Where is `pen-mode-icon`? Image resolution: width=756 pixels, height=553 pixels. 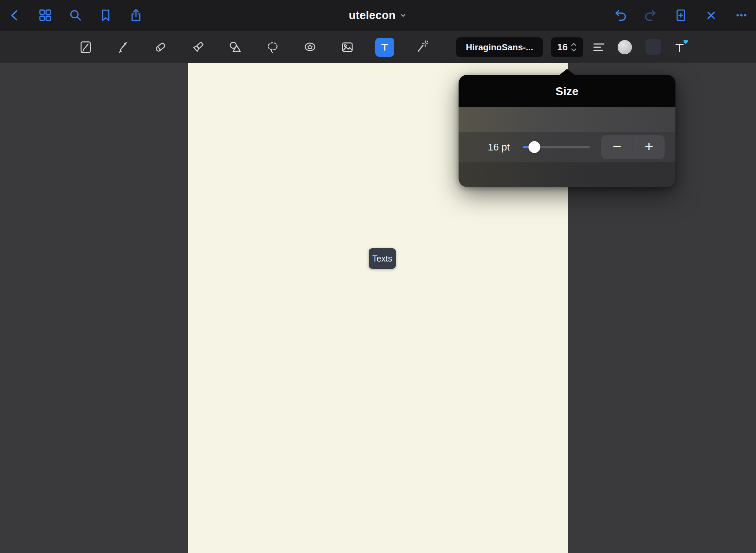 pen-mode-icon is located at coordinates (86, 47).